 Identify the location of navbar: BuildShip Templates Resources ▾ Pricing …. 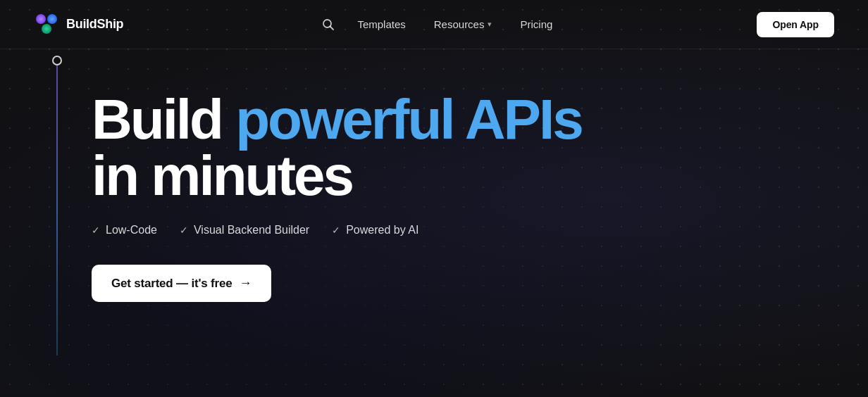
(434, 25).